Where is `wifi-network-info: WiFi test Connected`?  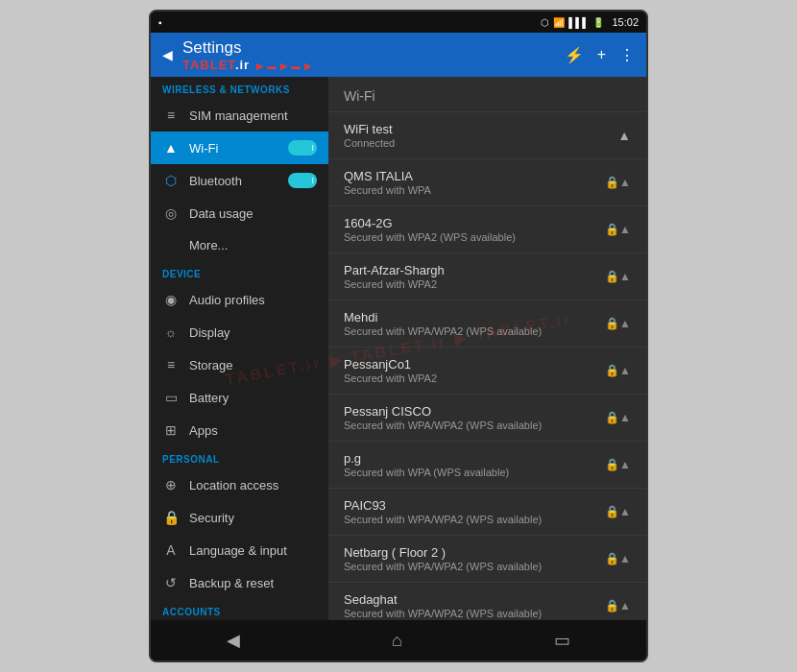
wifi-network-info: WiFi test Connected is located at coordinates (476, 135).